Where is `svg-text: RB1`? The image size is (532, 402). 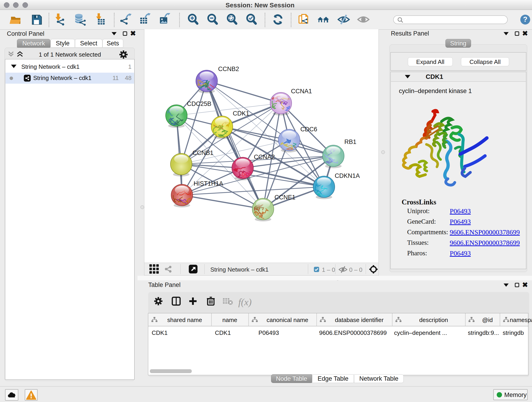
svg-text: RB1 is located at coordinates (350, 142).